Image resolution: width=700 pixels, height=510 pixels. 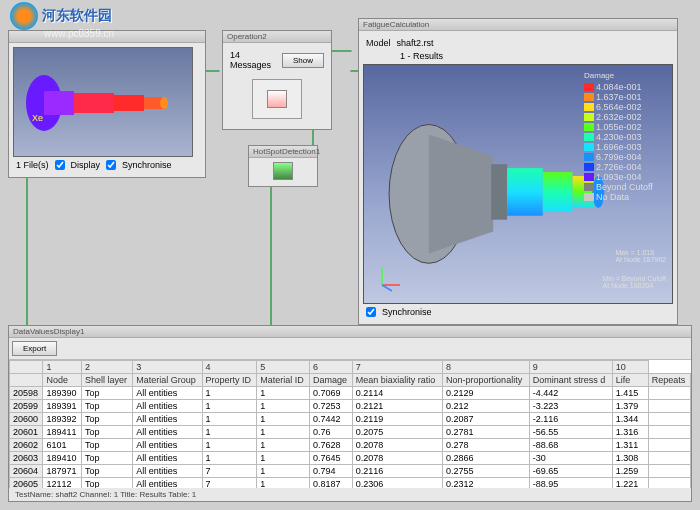 I want to click on table-row: 2060512112TopAll entities710.81870.23060…, so click(x=350, y=484).